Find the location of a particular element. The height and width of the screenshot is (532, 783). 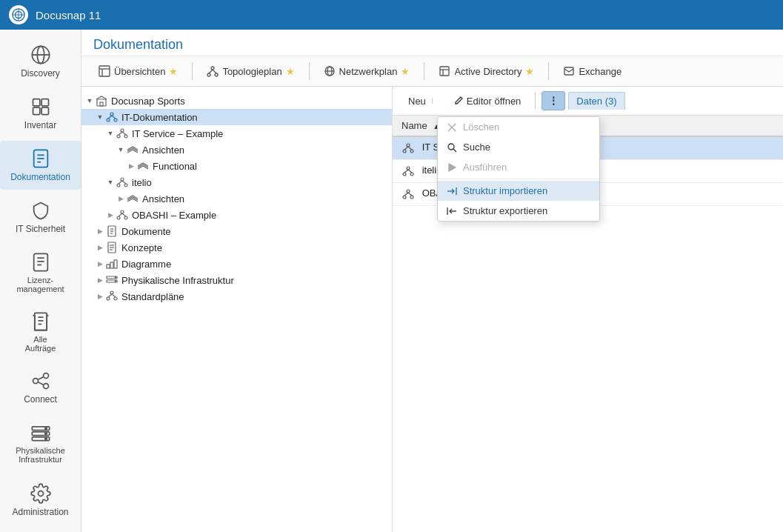

context-menu: Löschen Suche is located at coordinates (519, 169).